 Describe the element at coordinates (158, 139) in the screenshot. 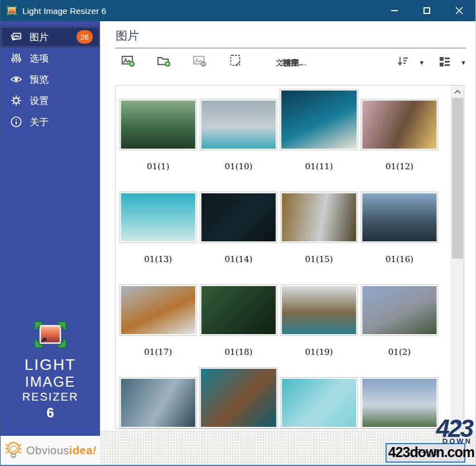

I see `gallery-item: 01(1)` at that location.